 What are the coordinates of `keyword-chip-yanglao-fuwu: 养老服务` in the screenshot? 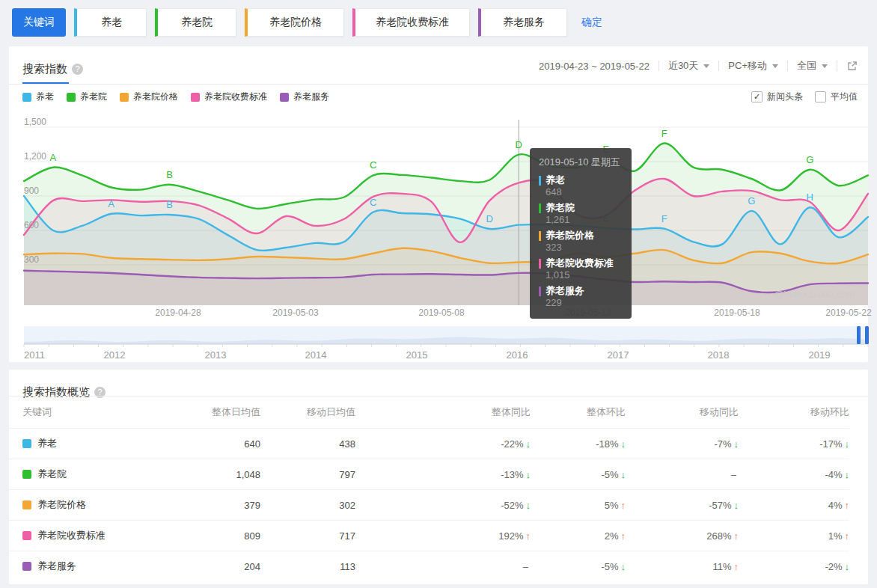 It's located at (522, 22).